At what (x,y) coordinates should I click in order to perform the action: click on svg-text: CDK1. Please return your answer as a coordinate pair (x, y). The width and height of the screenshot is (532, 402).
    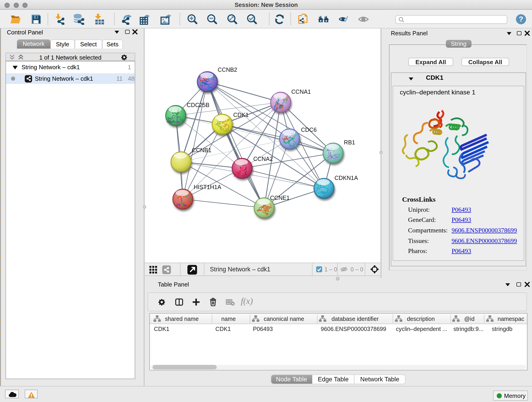
    Looking at the image, I should click on (241, 115).